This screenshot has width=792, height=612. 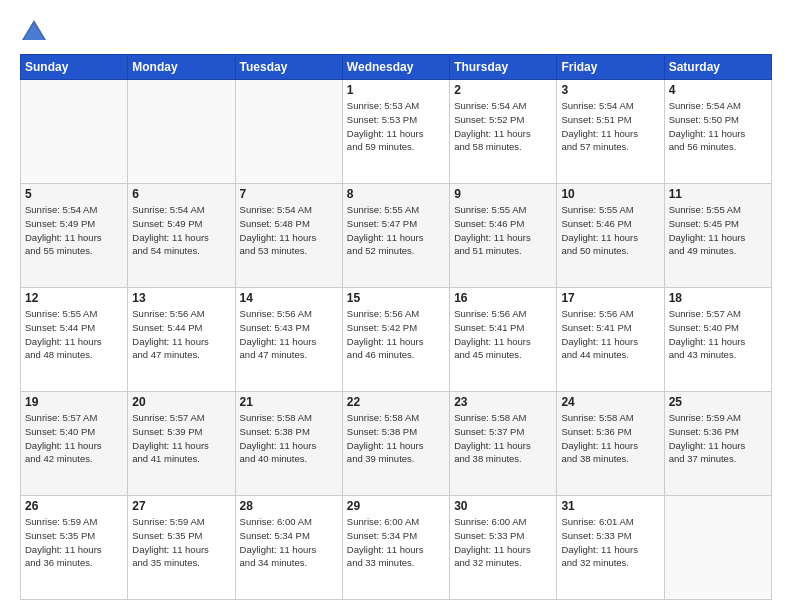 I want to click on day-cell: 25Sunrise: 5:59 AMSunset: 5:36 PMDayligh…, so click(x=718, y=444).